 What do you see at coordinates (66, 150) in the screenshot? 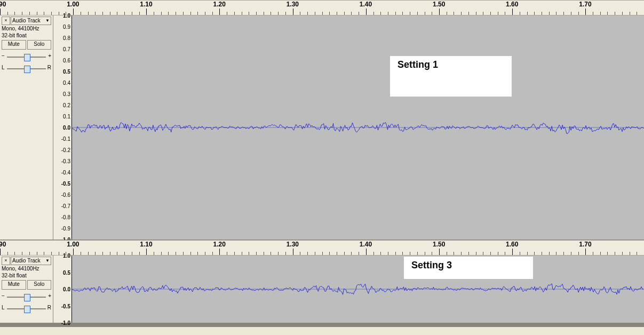
I see `amp-tick-label: -0.2` at bounding box center [66, 150].